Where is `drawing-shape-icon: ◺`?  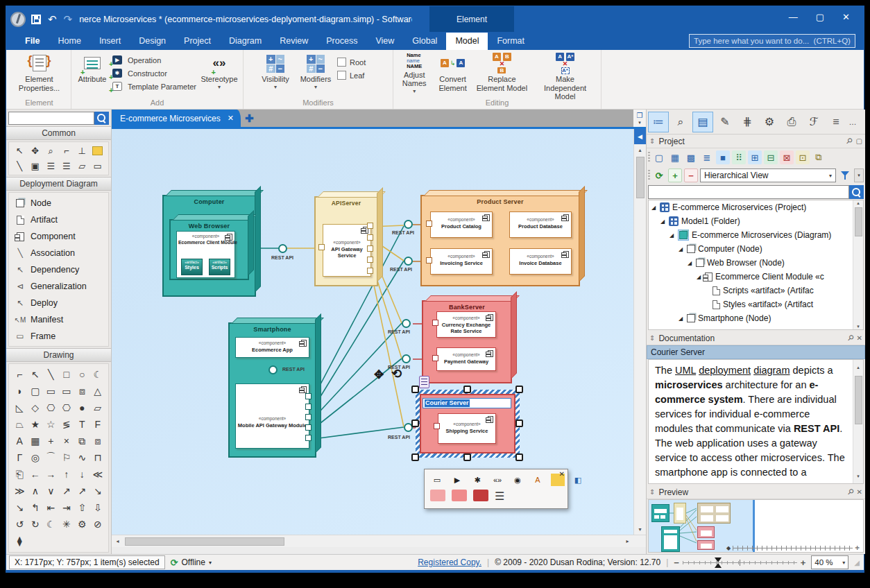 drawing-shape-icon: ◺ is located at coordinates (19, 408).